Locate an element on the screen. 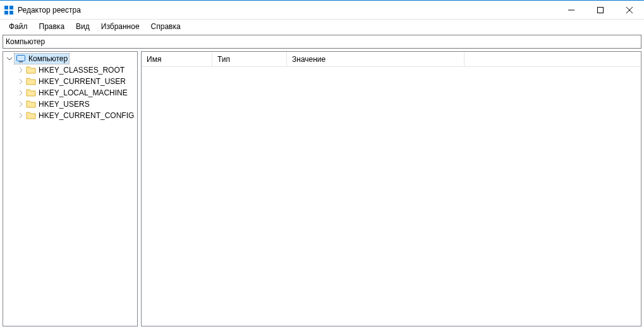 The height and width of the screenshot is (329, 644). regedit-app-icon is located at coordinates (9, 10).